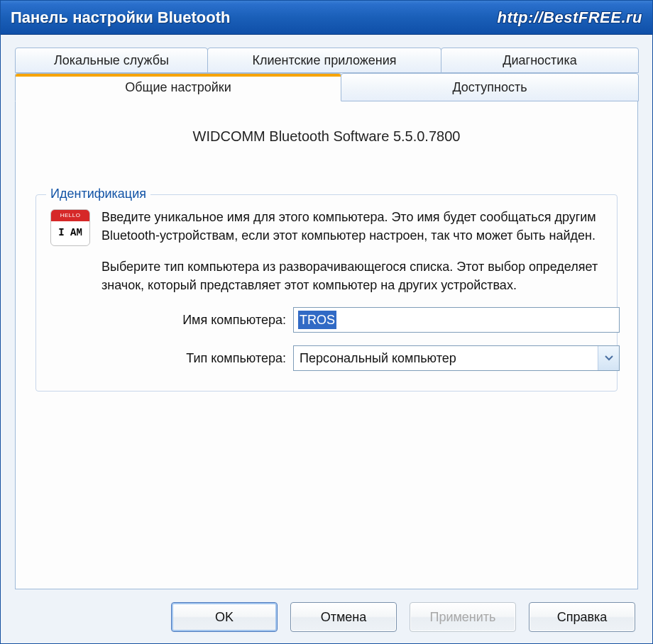 The width and height of the screenshot is (653, 644). What do you see at coordinates (539, 61) in the screenshot?
I see `tab-label: Диагностика` at bounding box center [539, 61].